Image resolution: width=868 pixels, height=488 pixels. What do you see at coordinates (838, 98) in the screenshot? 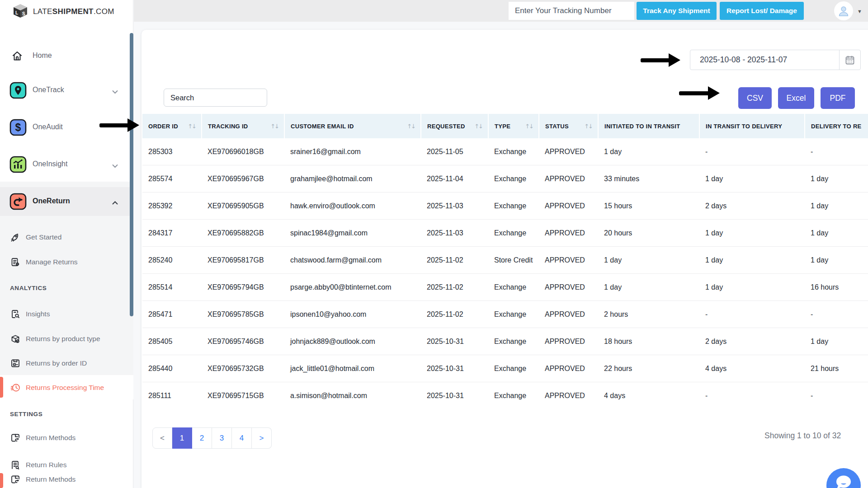
I see `export-pdf-button: PDF` at bounding box center [838, 98].